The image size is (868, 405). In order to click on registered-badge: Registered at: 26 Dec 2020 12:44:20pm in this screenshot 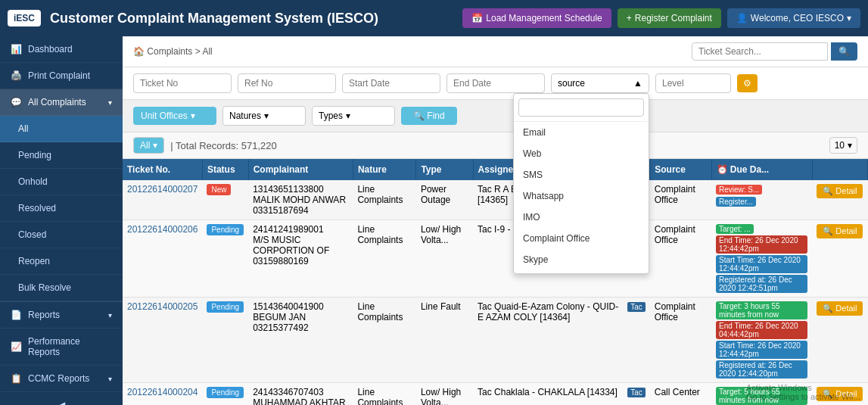, I will do `click(761, 369)`.